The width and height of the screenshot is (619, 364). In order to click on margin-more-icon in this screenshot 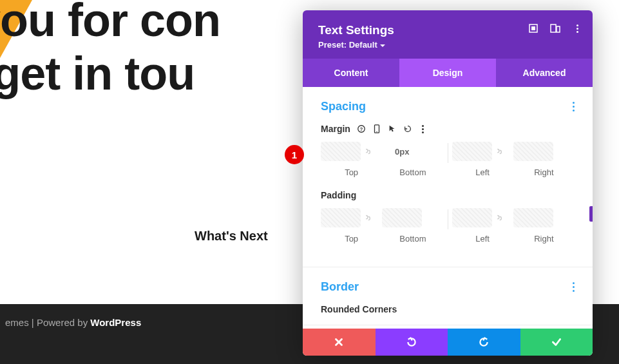, I will do `click(423, 129)`.